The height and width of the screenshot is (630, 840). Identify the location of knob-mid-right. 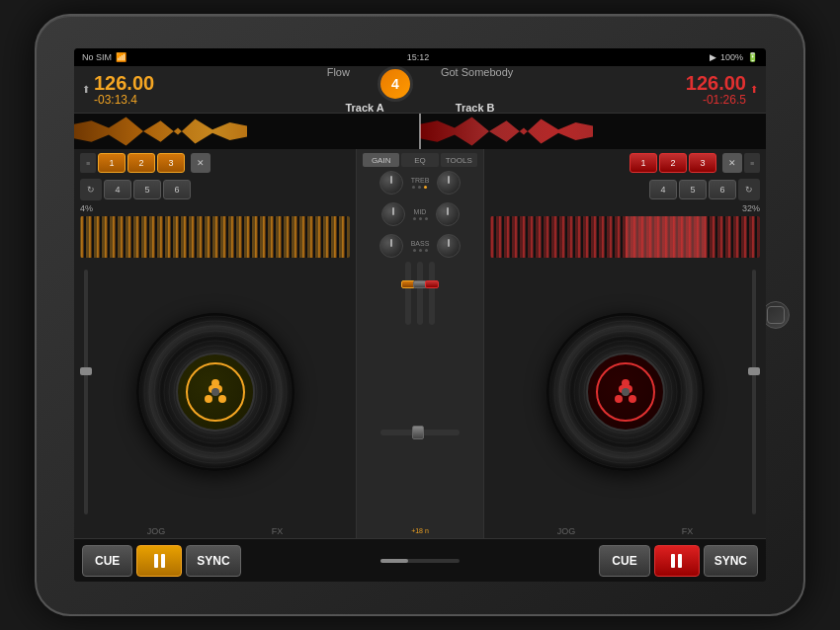
(448, 214).